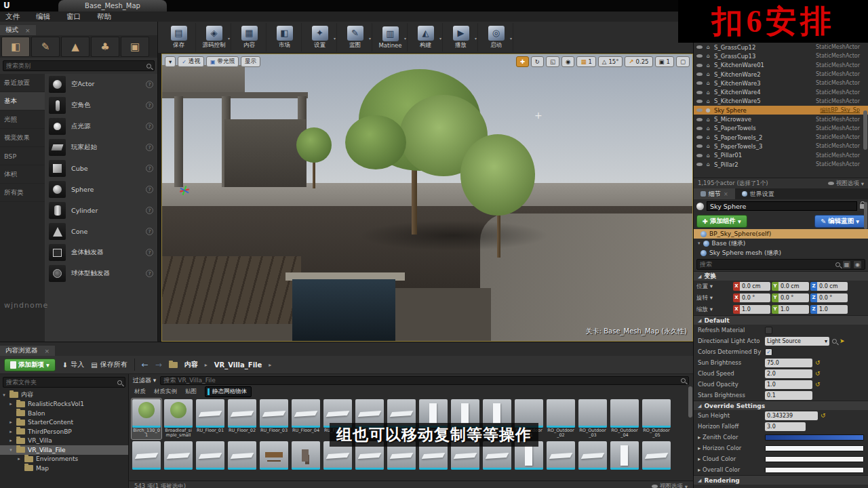 The width and height of the screenshot is (868, 488). Describe the element at coordinates (27, 351) in the screenshot. I see `content-browser-tab: 内容浏览器 ×` at that location.